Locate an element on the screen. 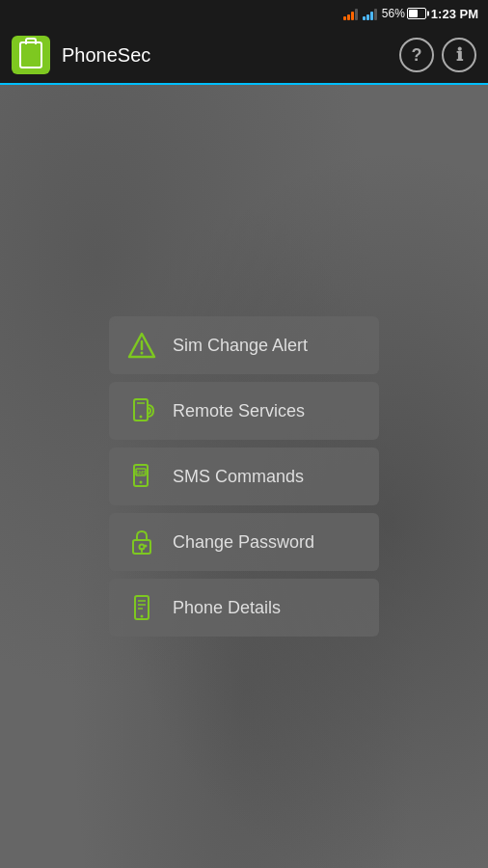 The height and width of the screenshot is (868, 488). phone-details-button: Phone Details is located at coordinates (244, 608).